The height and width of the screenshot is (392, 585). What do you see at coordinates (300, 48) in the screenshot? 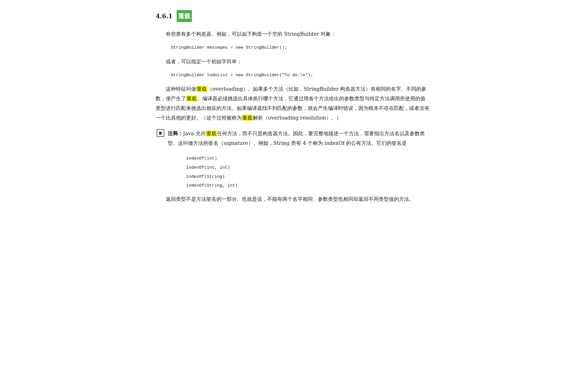
I see `code-block-1: StringBuilder messages = new StringBuild…` at bounding box center [300, 48].